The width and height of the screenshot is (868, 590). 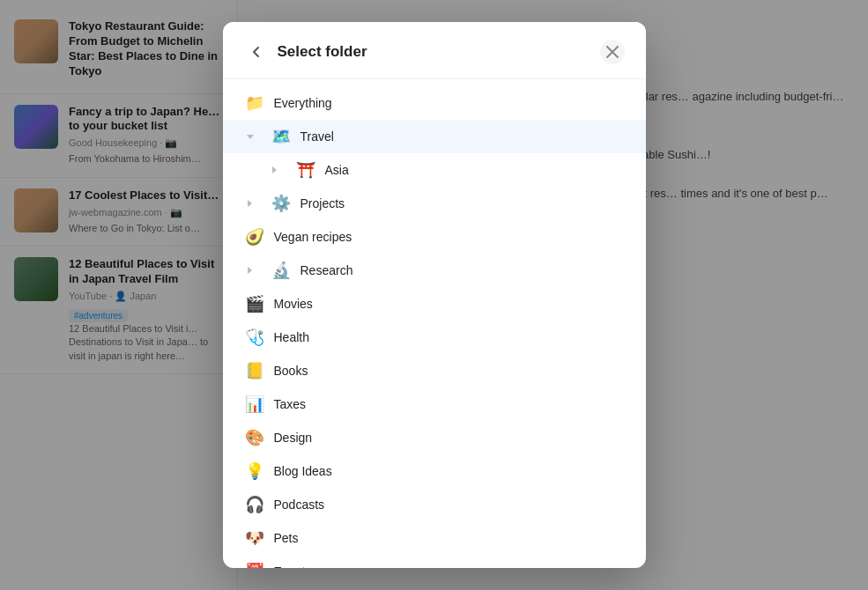 What do you see at coordinates (434, 438) in the screenshot?
I see `folder-item-design: 🎨 Design` at bounding box center [434, 438].